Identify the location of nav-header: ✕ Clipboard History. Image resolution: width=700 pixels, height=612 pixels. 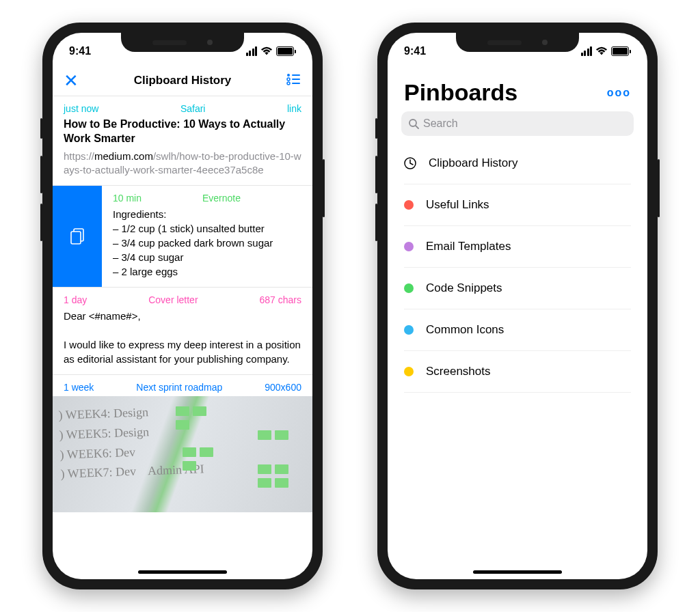
(183, 81).